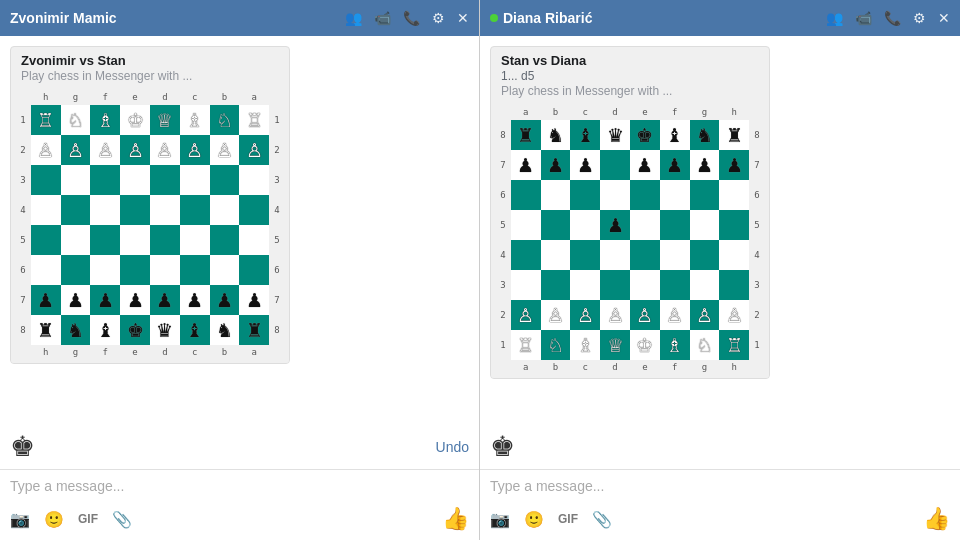 This screenshot has height=540, width=960. What do you see at coordinates (122, 520) in the screenshot?
I see `attach-icon-1: 📎` at bounding box center [122, 520].